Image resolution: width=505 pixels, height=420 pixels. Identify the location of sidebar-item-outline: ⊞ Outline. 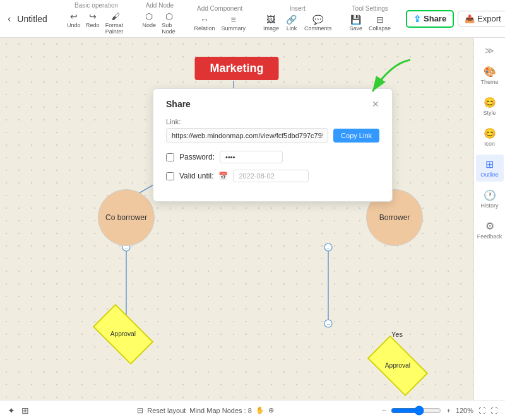
(490, 168).